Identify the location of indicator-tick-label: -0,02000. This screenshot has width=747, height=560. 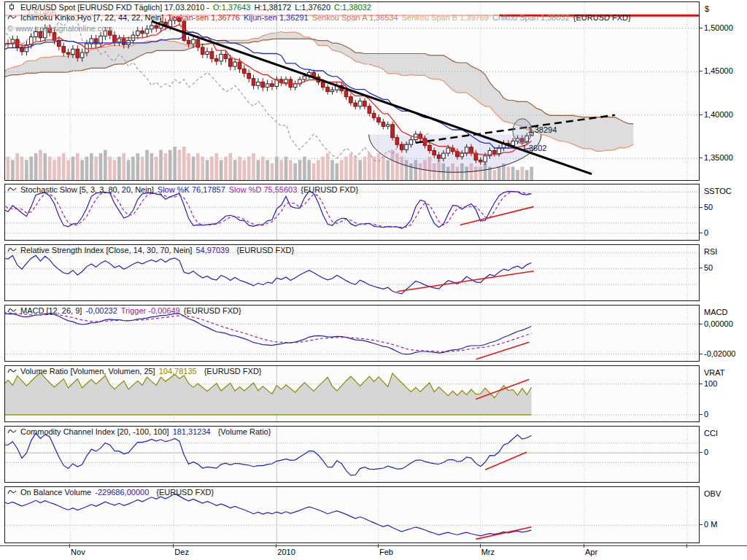
(719, 354).